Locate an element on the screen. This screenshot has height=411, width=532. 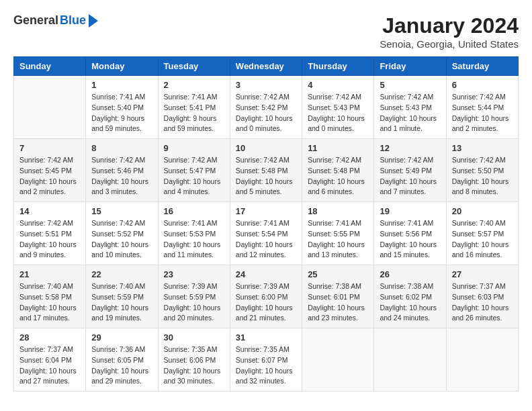
calendar-cell: 5Sunrise: 7:42 AM Sunset: 5:43 PM Daylig… is located at coordinates (410, 107).